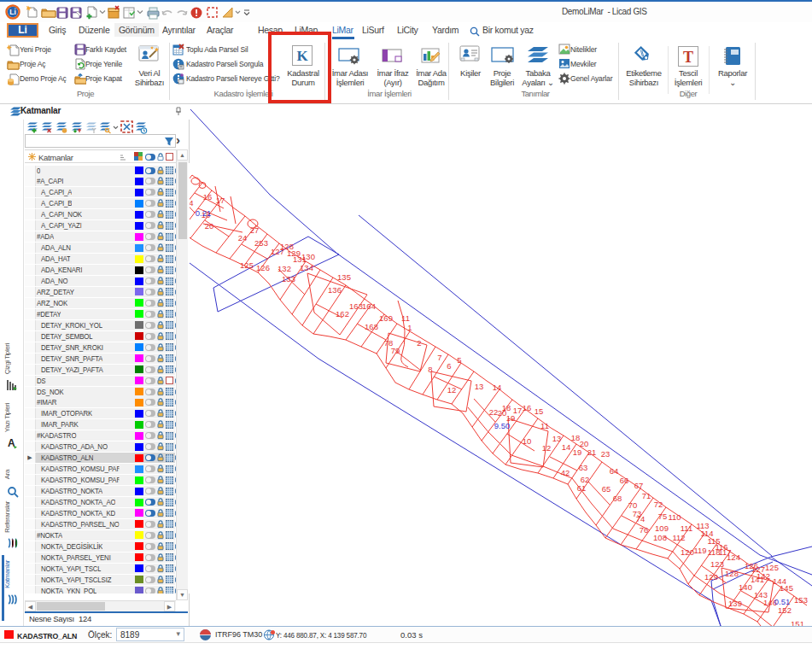 The height and width of the screenshot is (649, 812). Describe the element at coordinates (335, 290) in the screenshot. I see `svg-text: 136` at that location.